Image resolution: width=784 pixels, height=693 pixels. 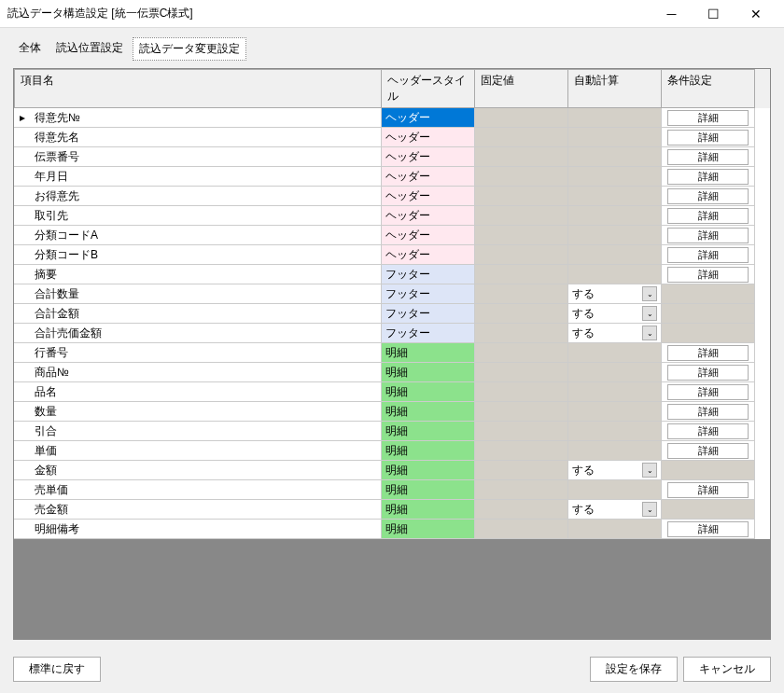 I want to click on save-button: 設定を保存, so click(x=634, y=670).